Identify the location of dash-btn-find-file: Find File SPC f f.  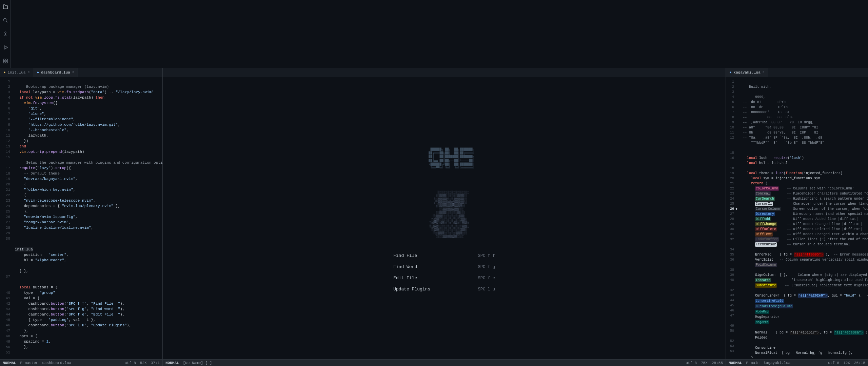
(444, 256).